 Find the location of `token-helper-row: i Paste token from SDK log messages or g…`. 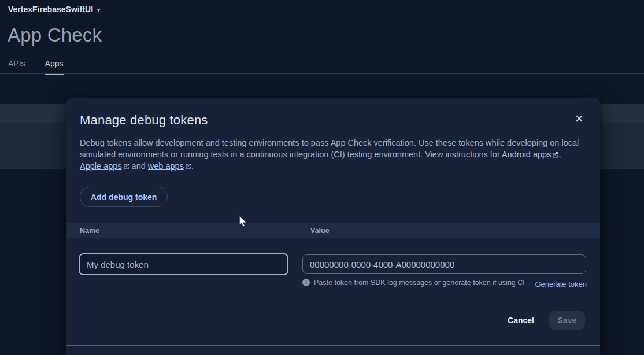

token-helper-row: i Paste token from SDK log messages or g… is located at coordinates (445, 282).